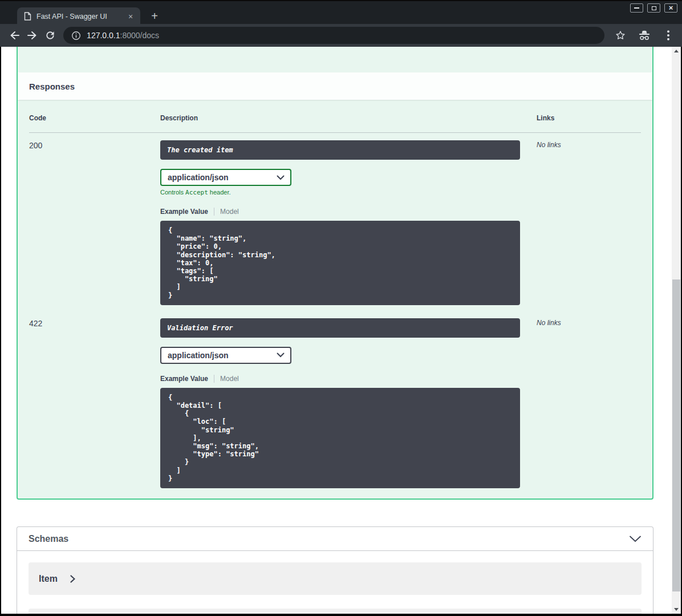 Image resolution: width=682 pixels, height=616 pixels. What do you see at coordinates (676, 51) in the screenshot?
I see `scroll-up-icon` at bounding box center [676, 51].